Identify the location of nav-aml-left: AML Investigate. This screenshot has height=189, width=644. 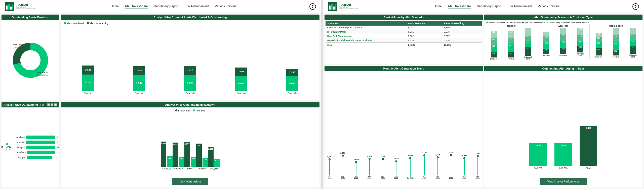
(136, 7).